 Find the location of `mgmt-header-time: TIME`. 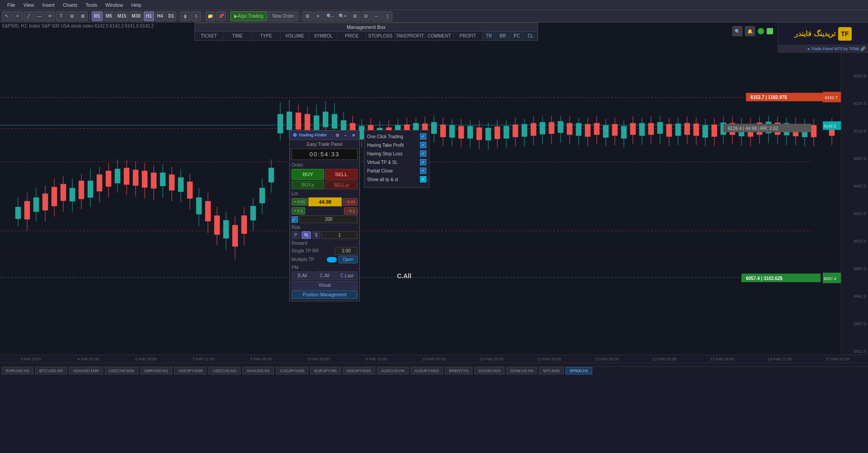

mgmt-header-time: TIME is located at coordinates (238, 36).